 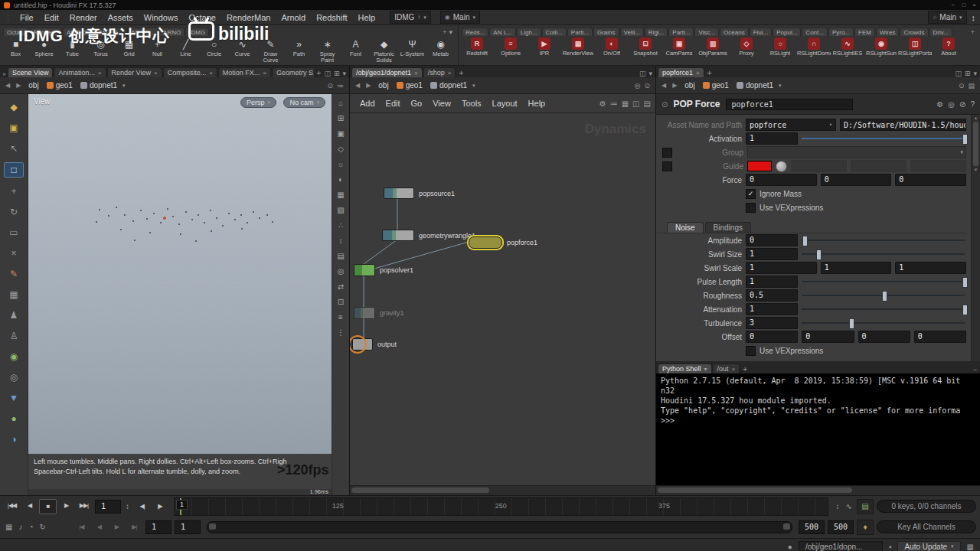 I want to click on attenuation-input: 1, so click(x=772, y=309).